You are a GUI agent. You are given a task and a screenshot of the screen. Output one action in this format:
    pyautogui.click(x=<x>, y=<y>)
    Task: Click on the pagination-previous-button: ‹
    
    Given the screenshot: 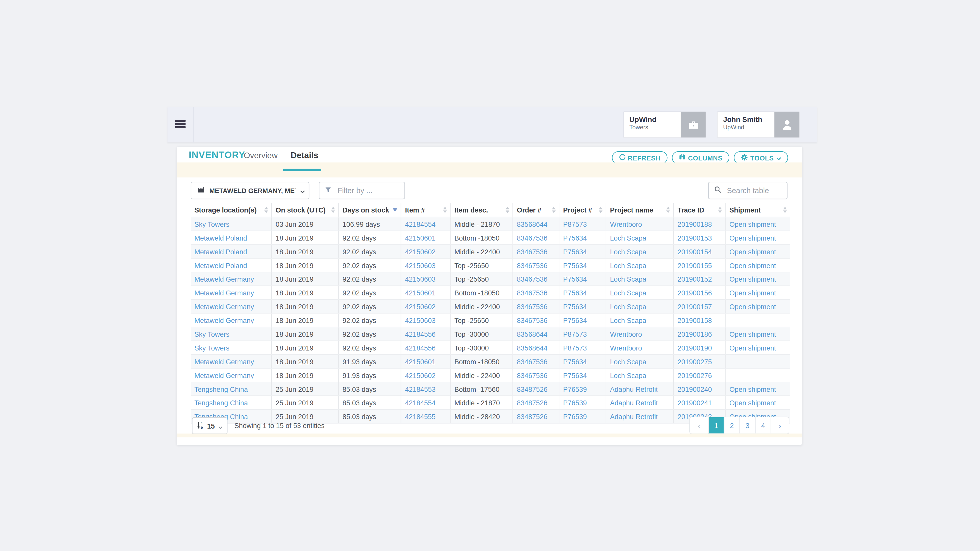 What is the action you would take?
    pyautogui.click(x=699, y=425)
    